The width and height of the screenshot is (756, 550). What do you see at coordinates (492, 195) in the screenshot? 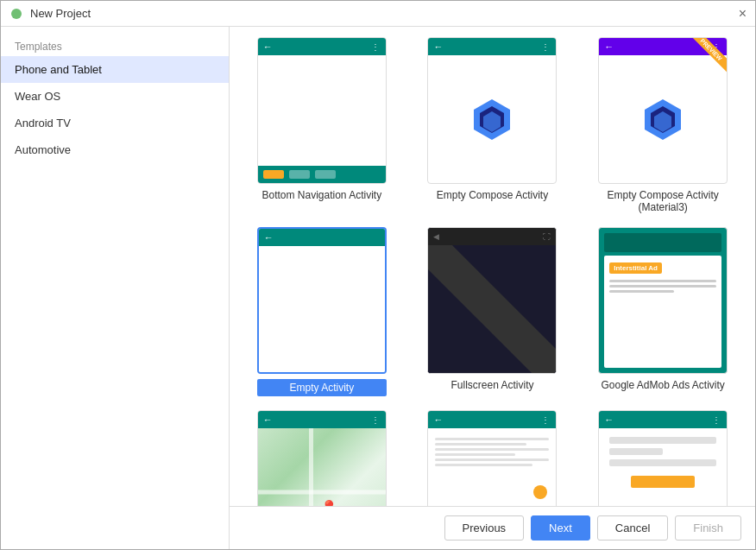
I see `template-label-empty-compose: Empty Compose Activity` at bounding box center [492, 195].